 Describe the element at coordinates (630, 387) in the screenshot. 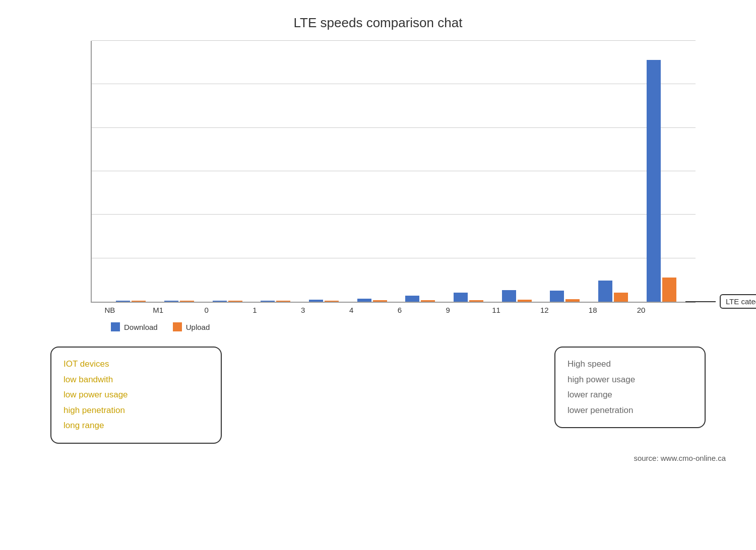

I see `right-info-box: High speedhigh power usagelower rangelow…` at that location.